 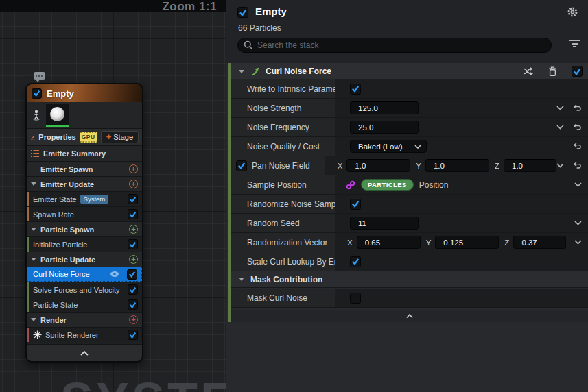 I want to click on visibility-eye-icon, so click(x=115, y=274).